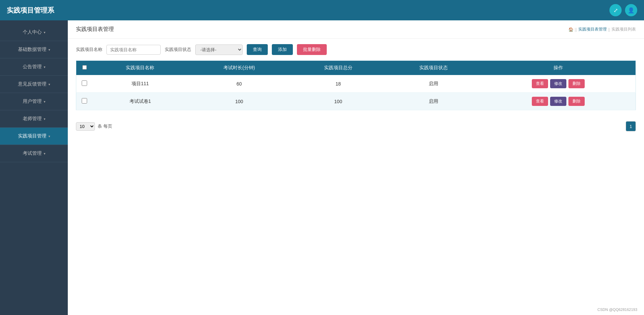 The image size is (644, 315). Describe the element at coordinates (34, 102) in the screenshot. I see `sidebar-item-user-management: 用户管理 ▾` at that location.